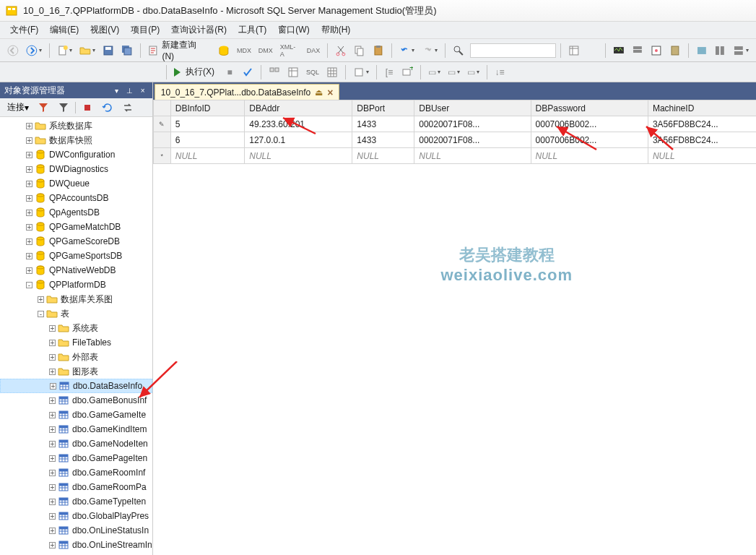  Describe the element at coordinates (299, 124) in the screenshot. I see `cell: 49.233.60.201` at that location.